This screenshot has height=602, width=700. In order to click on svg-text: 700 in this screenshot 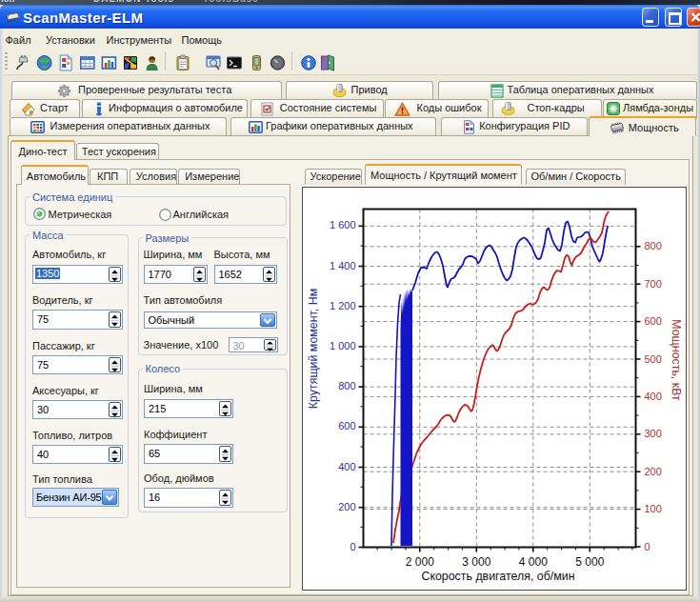, I will do `click(653, 284)`.